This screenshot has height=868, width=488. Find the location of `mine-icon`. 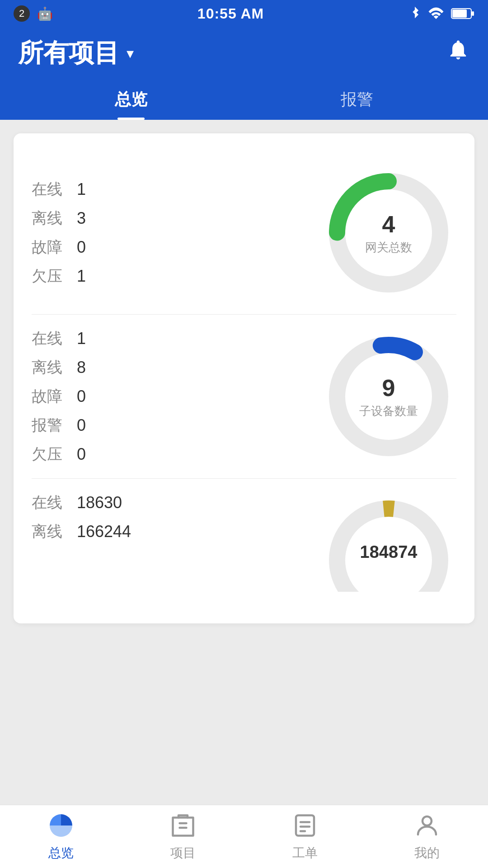

mine-icon is located at coordinates (427, 826).